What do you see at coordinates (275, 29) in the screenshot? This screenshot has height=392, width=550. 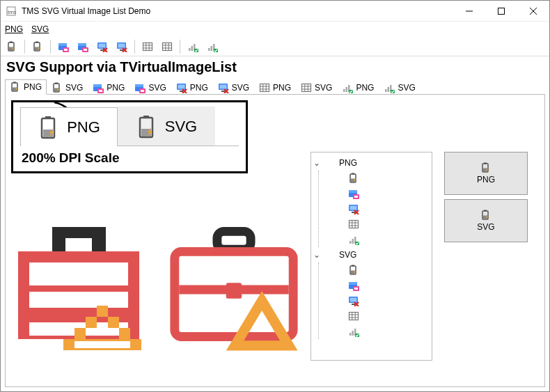 I see `menubar: PNG SVG` at bounding box center [275, 29].